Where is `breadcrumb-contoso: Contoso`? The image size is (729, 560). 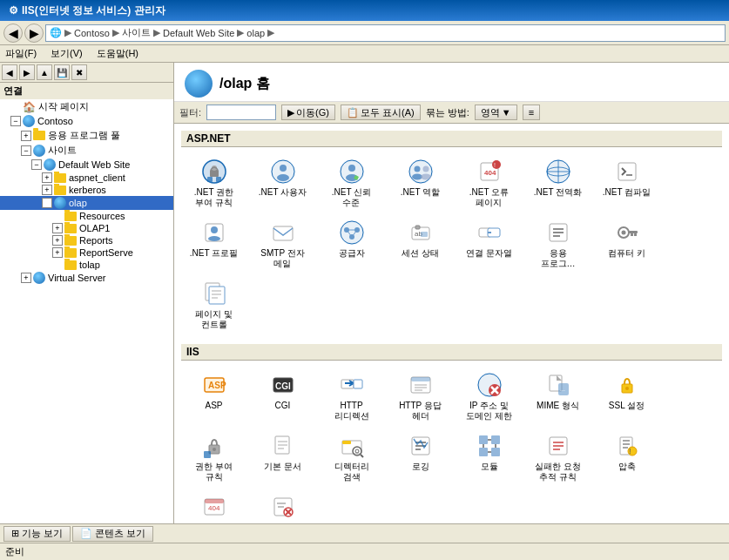
breadcrumb-contoso: Contoso is located at coordinates (92, 33).